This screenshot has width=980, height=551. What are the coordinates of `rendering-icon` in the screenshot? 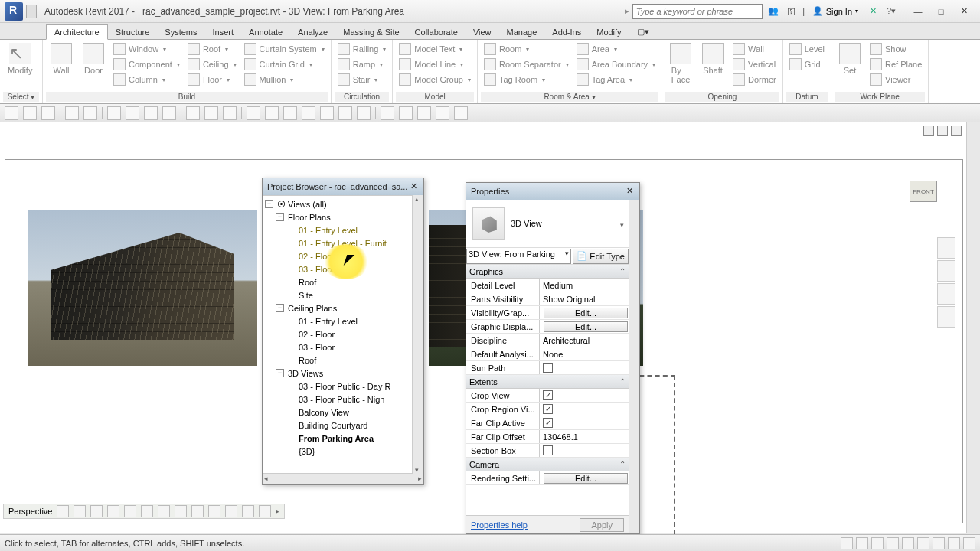 It's located at (130, 511).